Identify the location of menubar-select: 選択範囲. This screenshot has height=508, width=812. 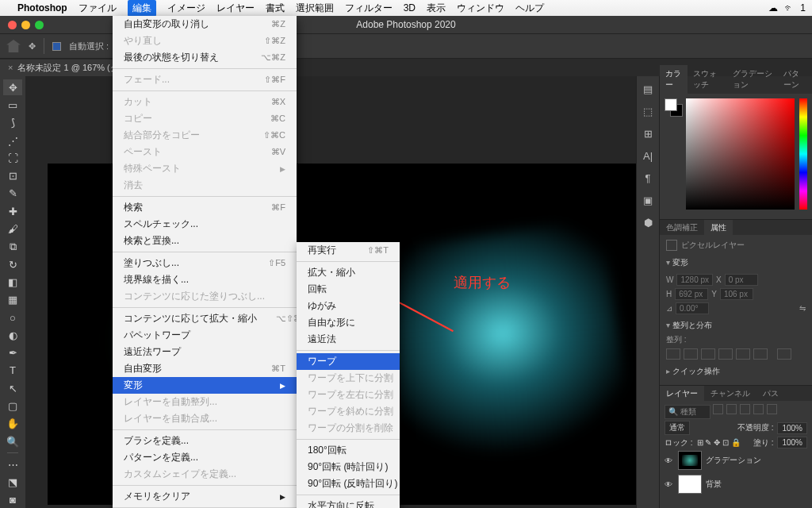
(315, 8).